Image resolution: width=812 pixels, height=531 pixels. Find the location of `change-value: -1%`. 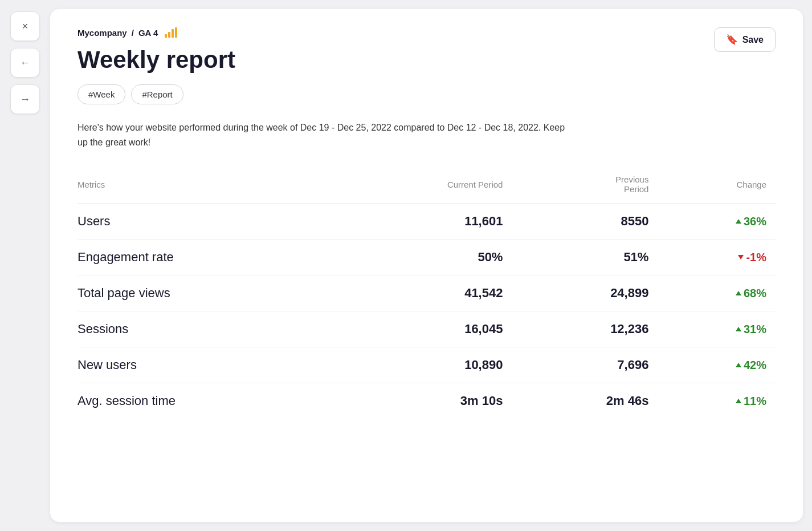

change-value: -1% is located at coordinates (756, 258).